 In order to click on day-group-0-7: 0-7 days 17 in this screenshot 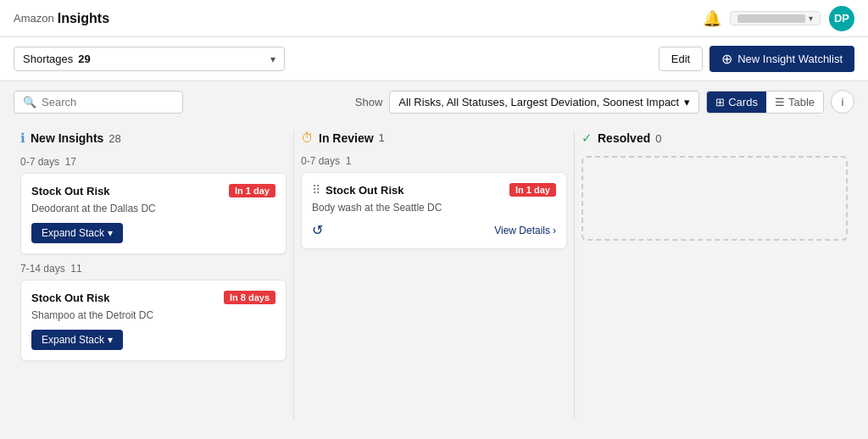, I will do `click(153, 162)`.